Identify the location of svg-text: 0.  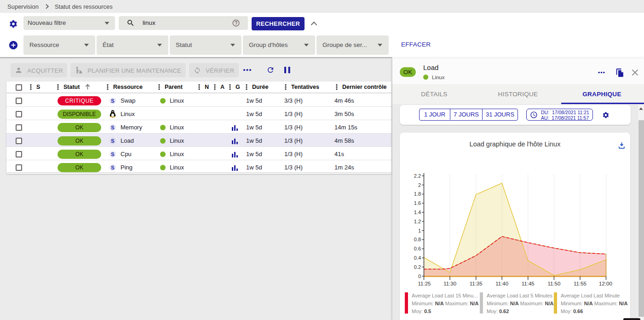
(420, 276).